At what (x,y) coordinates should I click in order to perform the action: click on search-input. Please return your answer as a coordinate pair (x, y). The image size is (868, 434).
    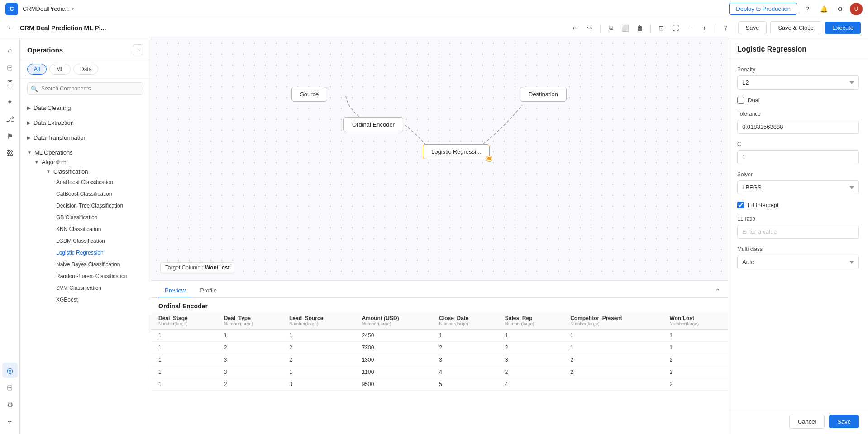
    Looking at the image, I should click on (85, 89).